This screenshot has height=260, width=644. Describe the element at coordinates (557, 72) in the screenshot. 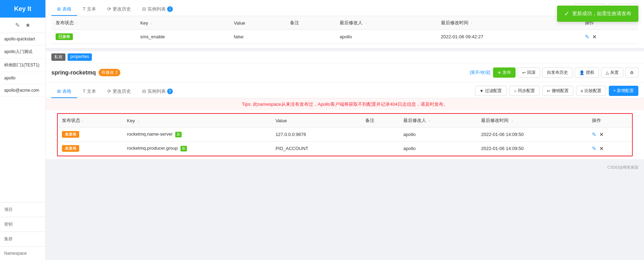

I see `publish-history-button: 自发布历史` at that location.